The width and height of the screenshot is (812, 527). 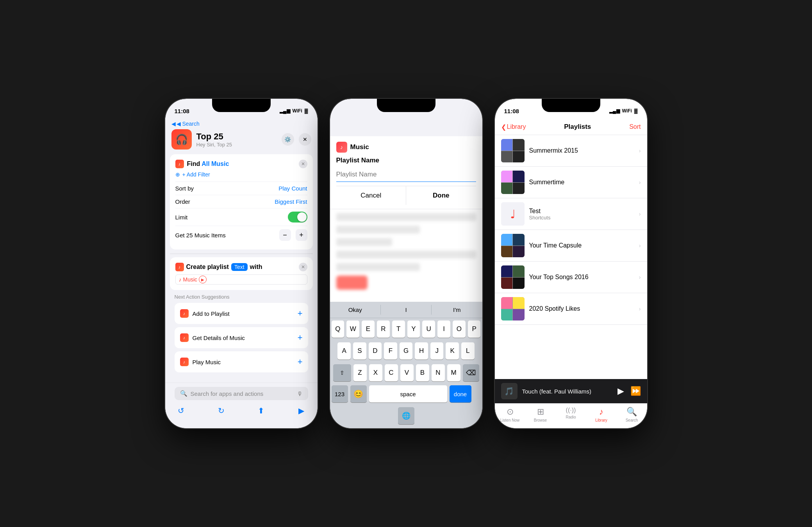 I want to click on done-button: Done, so click(x=441, y=196).